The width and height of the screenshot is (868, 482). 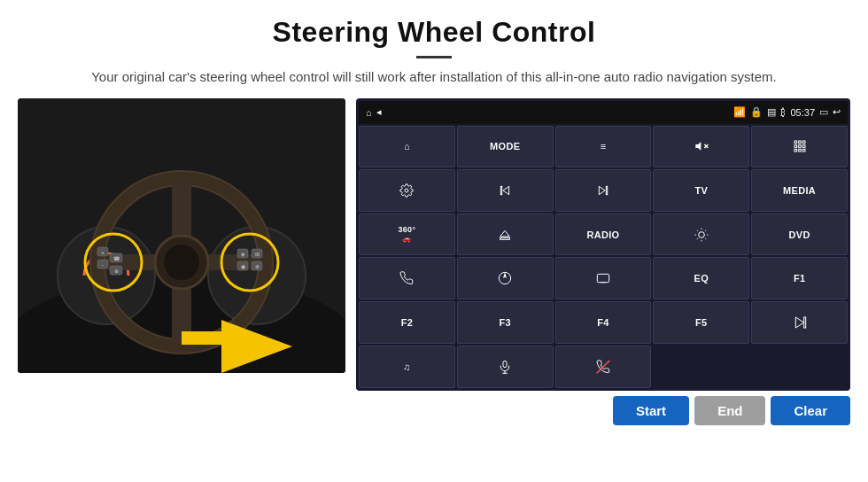 I want to click on tv-button: TV, so click(x=701, y=190).